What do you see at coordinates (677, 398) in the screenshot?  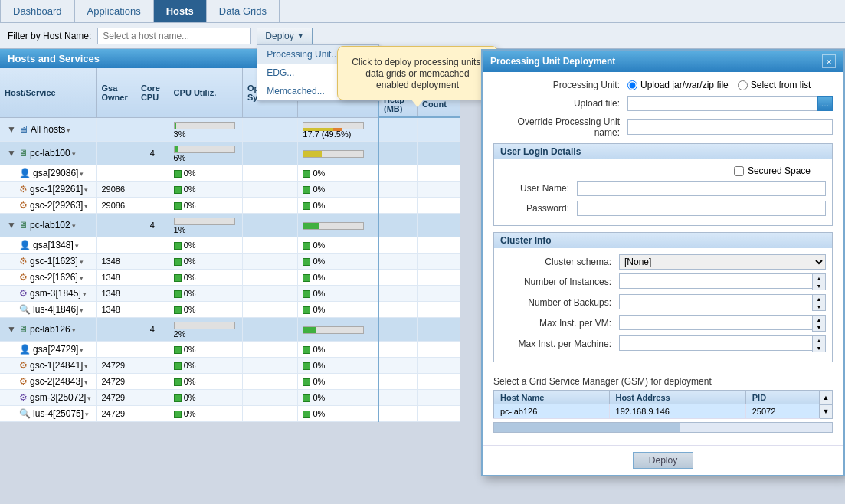 I see `gsm-col-hostaddr: Host Address` at bounding box center [677, 398].